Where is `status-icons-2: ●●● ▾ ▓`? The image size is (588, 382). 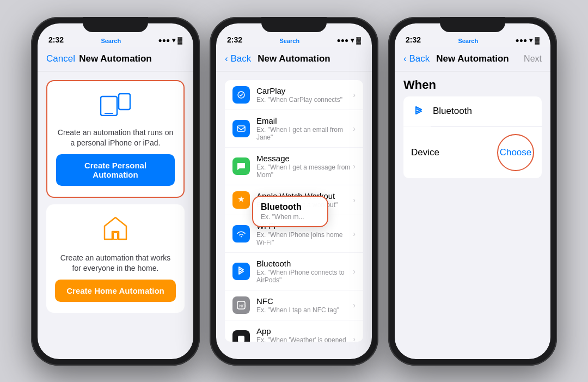
status-icons-2: ●●● ▾ ▓ is located at coordinates (348, 40).